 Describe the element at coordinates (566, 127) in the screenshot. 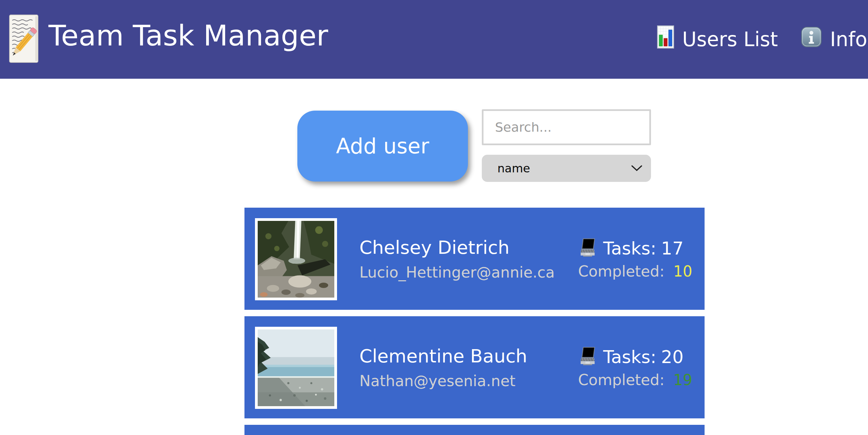

I see `search-input` at that location.